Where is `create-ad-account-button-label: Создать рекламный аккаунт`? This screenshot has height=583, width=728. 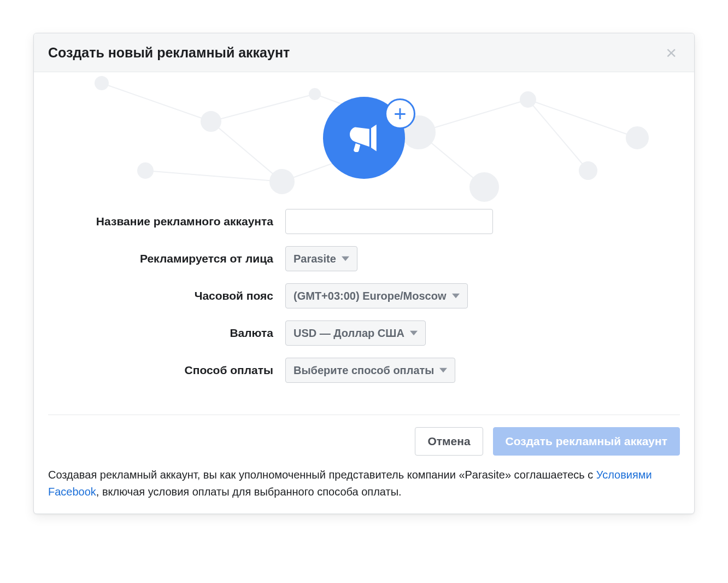 create-ad-account-button-label: Создать рекламный аккаунт is located at coordinates (586, 441).